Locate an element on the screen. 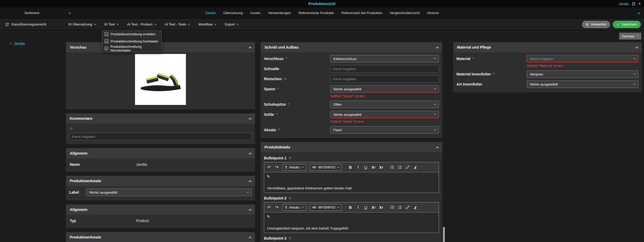 The width and height of the screenshot is (644, 242). menu-workflow: Workflow is located at coordinates (207, 24).